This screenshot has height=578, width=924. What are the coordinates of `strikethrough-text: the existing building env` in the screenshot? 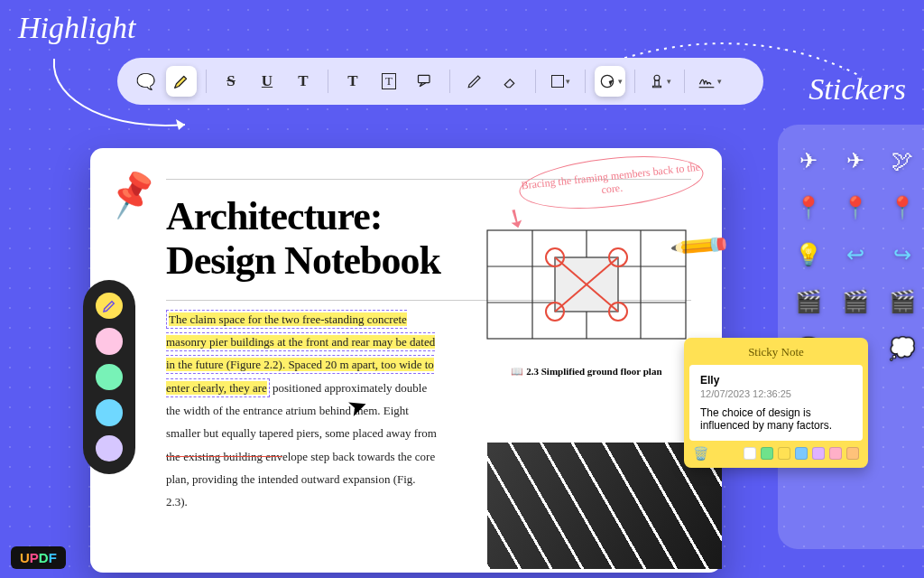 It's located at (224, 457).